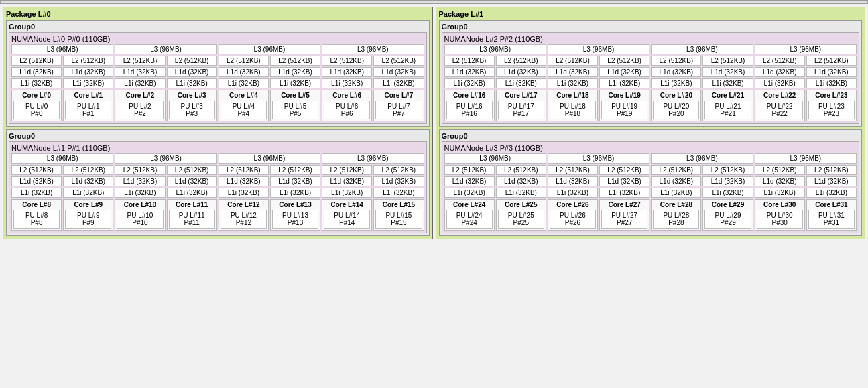 This screenshot has height=388, width=868. I want to click on numa-node: NUMANode L#1 P#1 (110GB)L3 (96MB)L3 (96M…, so click(218, 188).